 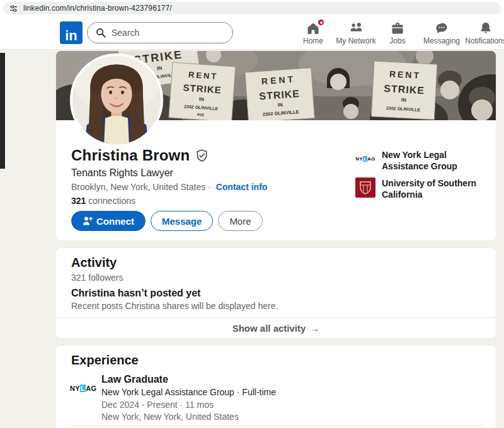 I want to click on affiliation-usc: University of Southern California, so click(x=422, y=189).